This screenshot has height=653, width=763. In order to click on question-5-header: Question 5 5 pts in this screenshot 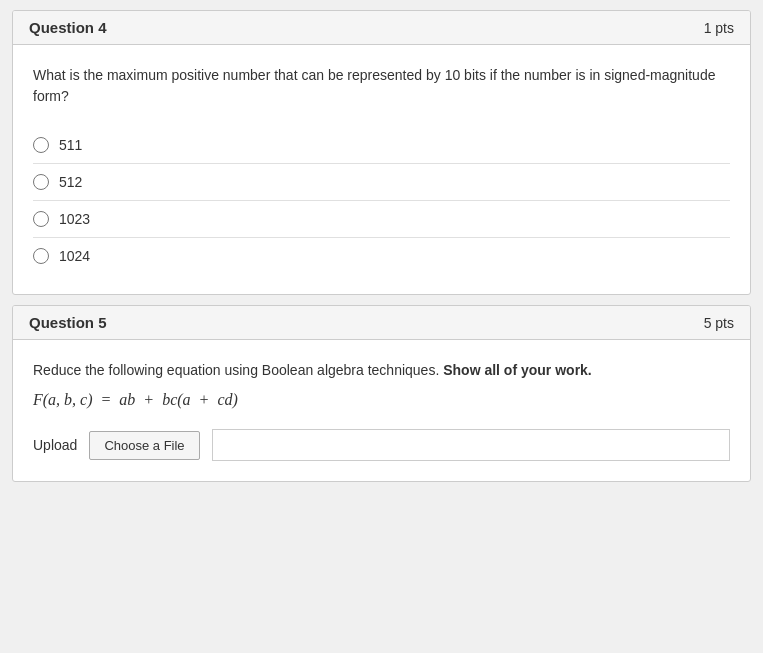, I will do `click(382, 323)`.